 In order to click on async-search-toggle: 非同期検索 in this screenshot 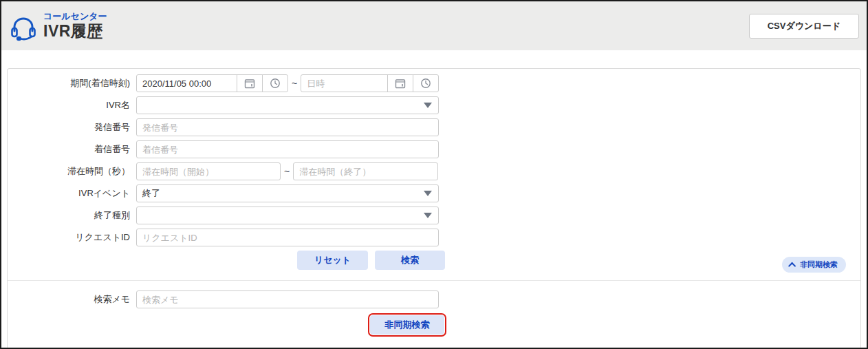, I will do `click(814, 264)`.